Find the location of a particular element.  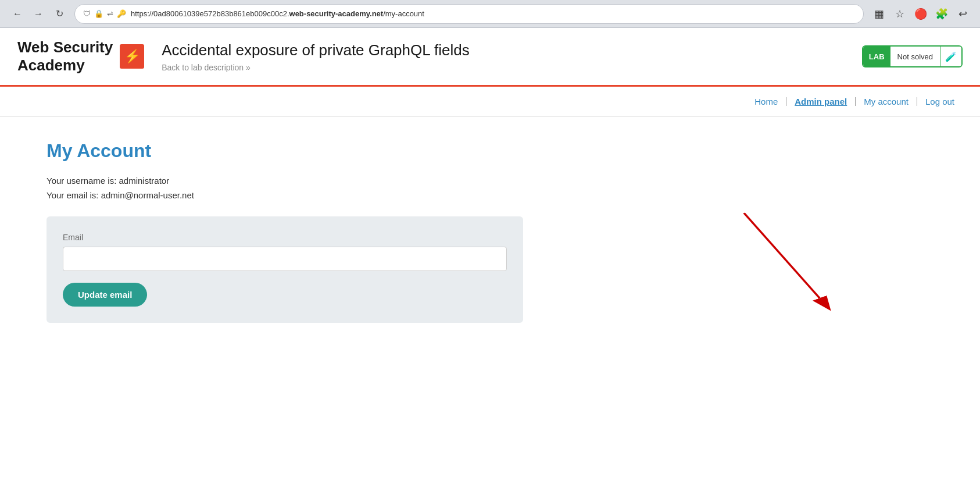

extensions-icon: 🧩 is located at coordinates (942, 14).